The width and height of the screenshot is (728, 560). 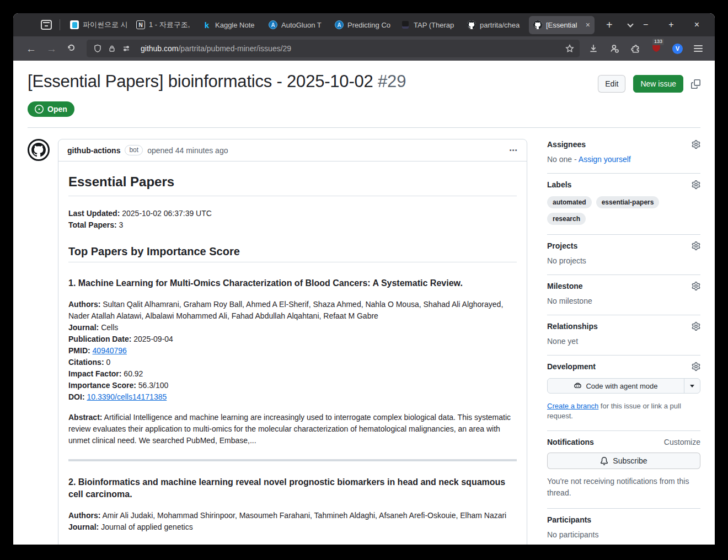 I want to click on tab-label: Predicting Co, so click(x=370, y=25).